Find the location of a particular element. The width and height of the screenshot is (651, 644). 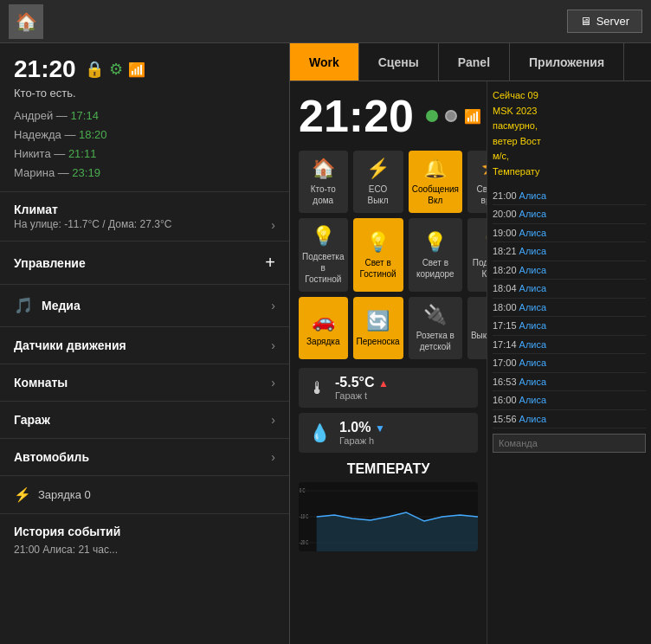

status-section: 21:20 🔒 ⚙ 📶 Кто-то есть. Андрей — 17:14 … is located at coordinates (145, 118).